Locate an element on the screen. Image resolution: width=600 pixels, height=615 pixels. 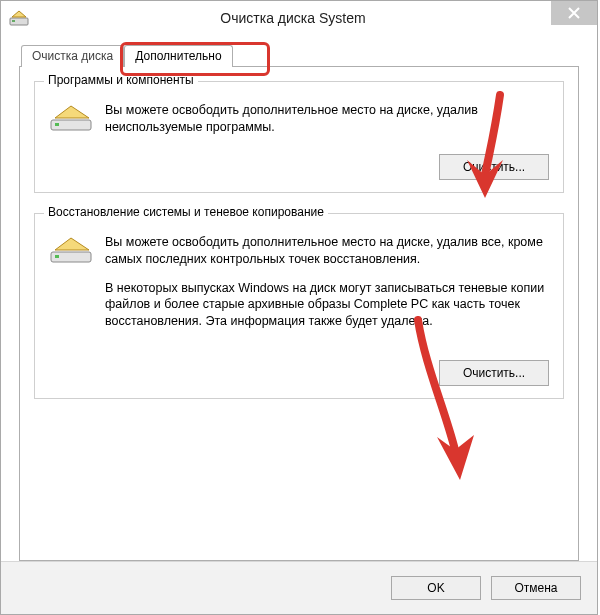
group-restore-text-2: В некоторых выпусках Windows на диск мог… is located at coordinates (327, 306).